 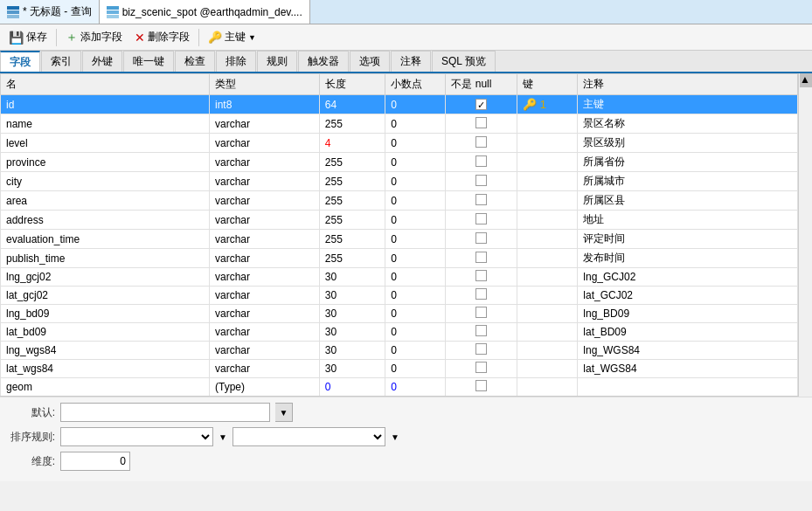 What do you see at coordinates (805, 235) in the screenshot?
I see `scrollbar: ▲` at bounding box center [805, 235].